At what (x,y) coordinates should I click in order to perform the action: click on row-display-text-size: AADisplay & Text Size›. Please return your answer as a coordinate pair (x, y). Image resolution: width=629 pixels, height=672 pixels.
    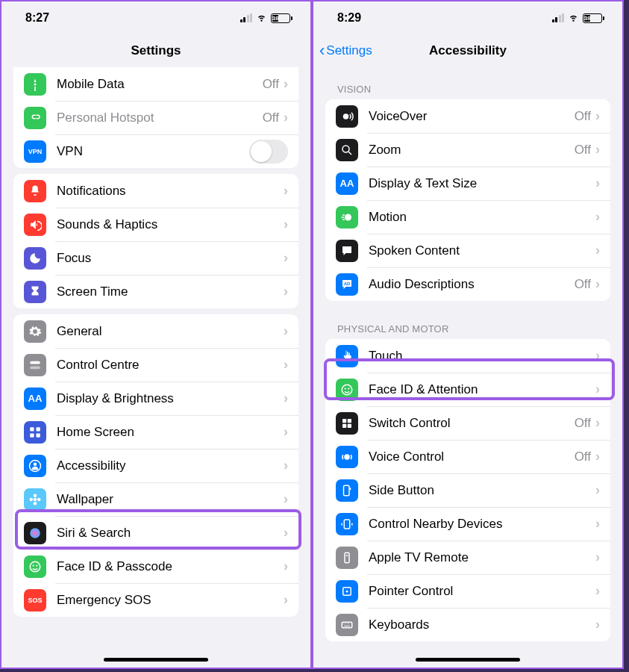
    Looking at the image, I should click on (468, 184).